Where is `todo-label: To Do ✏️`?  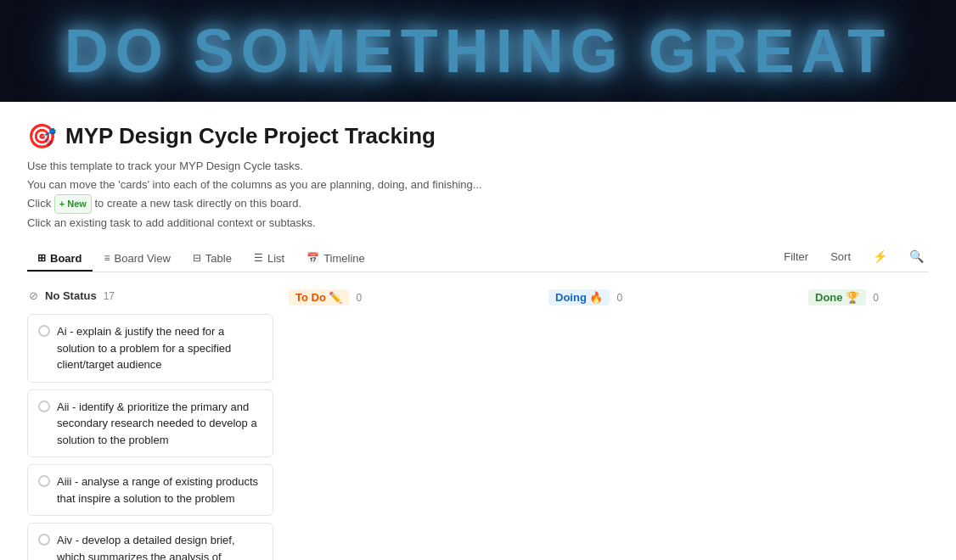
todo-label: To Do ✏️ is located at coordinates (319, 297).